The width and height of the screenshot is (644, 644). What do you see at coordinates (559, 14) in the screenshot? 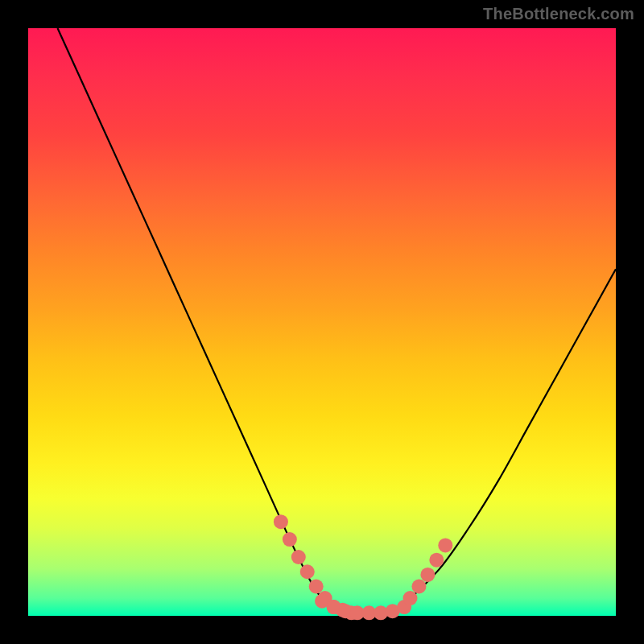
I see `watermark-text: TheBottleneck.com` at bounding box center [559, 14].